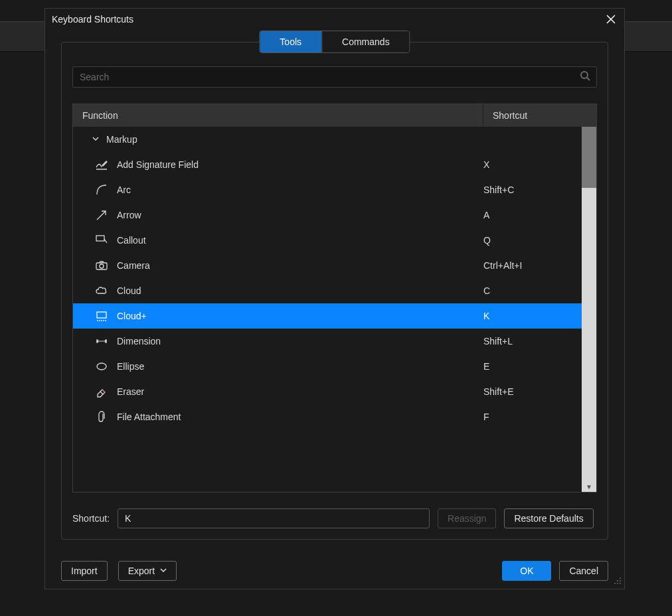 This screenshot has height=616, width=672. I want to click on table-row: EllipseE, so click(327, 366).